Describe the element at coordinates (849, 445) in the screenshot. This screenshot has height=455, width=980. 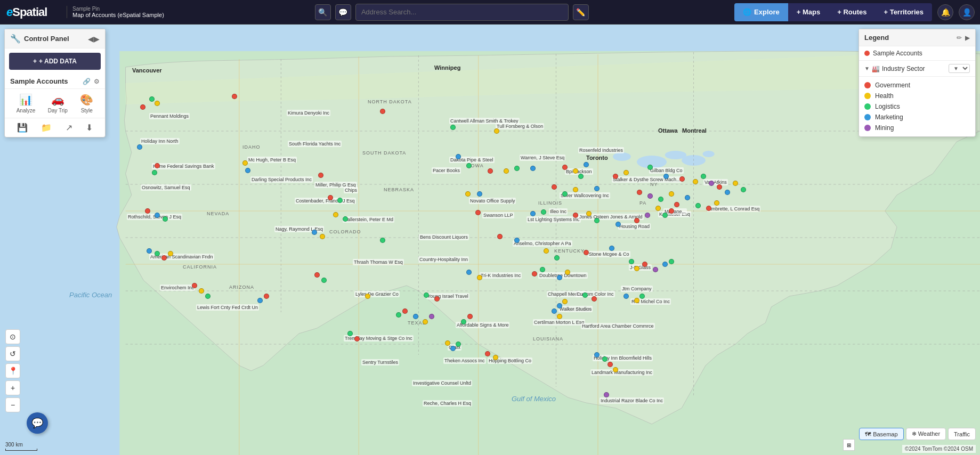
I see `grid-view-button: ⊞` at that location.